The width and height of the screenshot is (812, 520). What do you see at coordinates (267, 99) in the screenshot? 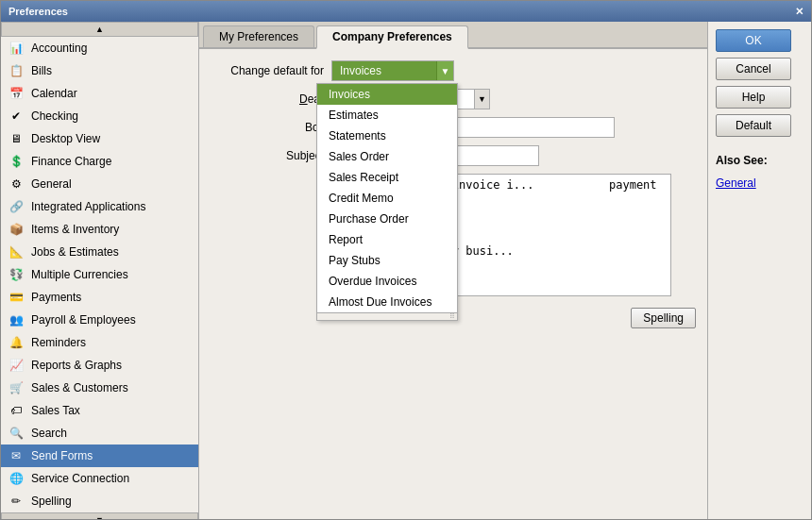
I see `dear-label: Dear` at bounding box center [267, 99].